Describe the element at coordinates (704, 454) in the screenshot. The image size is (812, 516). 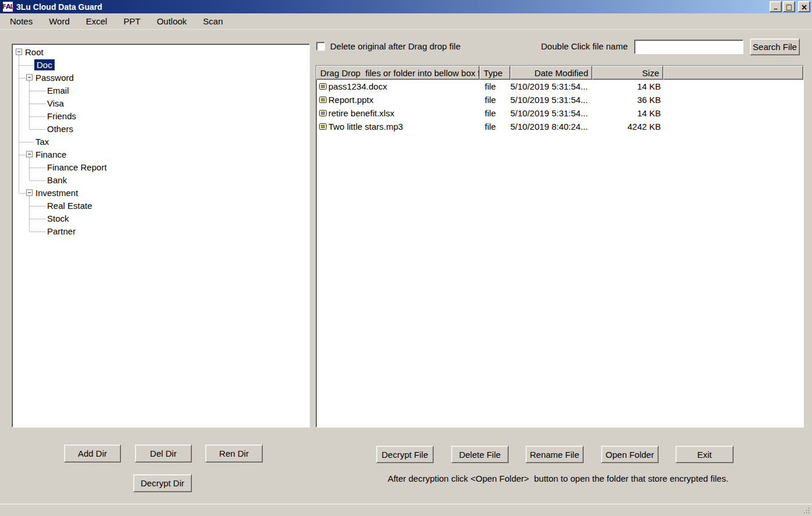
I see `exit-button: Exit` at that location.